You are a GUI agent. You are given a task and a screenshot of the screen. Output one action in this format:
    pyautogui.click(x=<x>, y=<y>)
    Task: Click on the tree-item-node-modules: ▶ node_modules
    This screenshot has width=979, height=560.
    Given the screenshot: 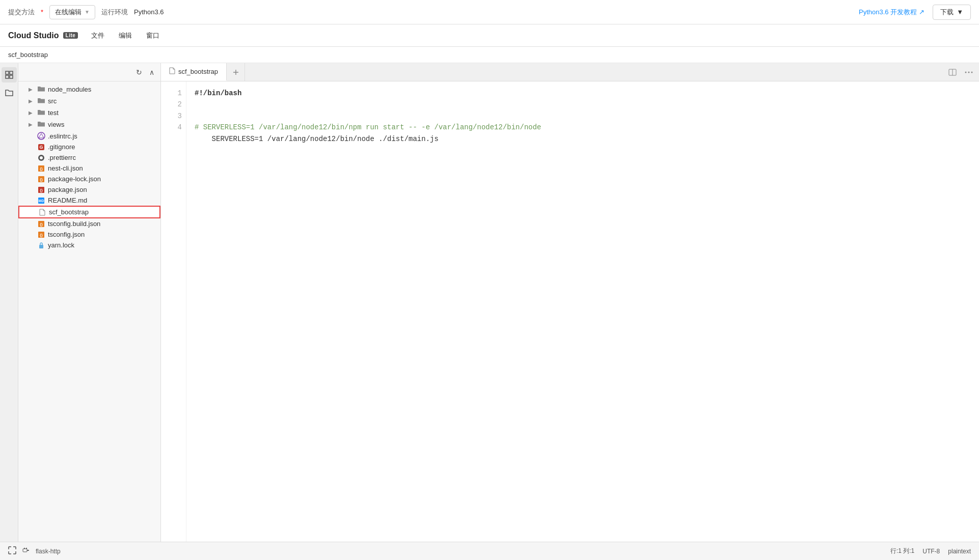 What is the action you would take?
    pyautogui.click(x=90, y=90)
    